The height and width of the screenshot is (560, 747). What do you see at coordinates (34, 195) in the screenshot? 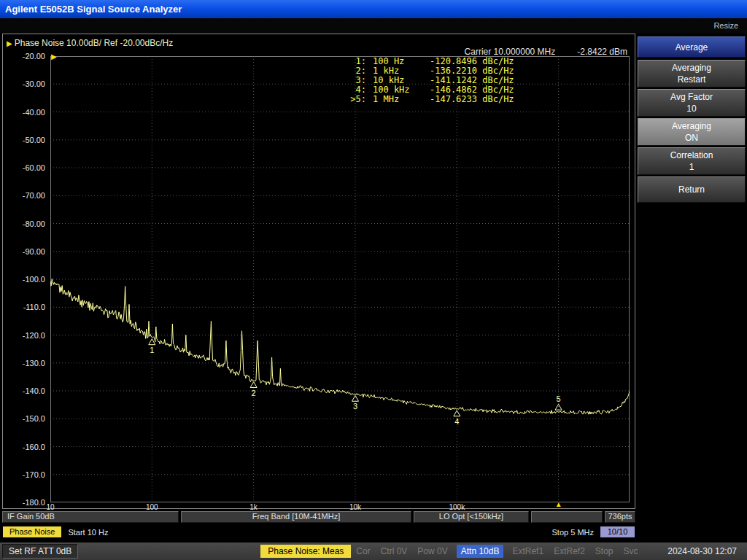
I see `y-axis-tick-label: -70.00` at bounding box center [34, 195].